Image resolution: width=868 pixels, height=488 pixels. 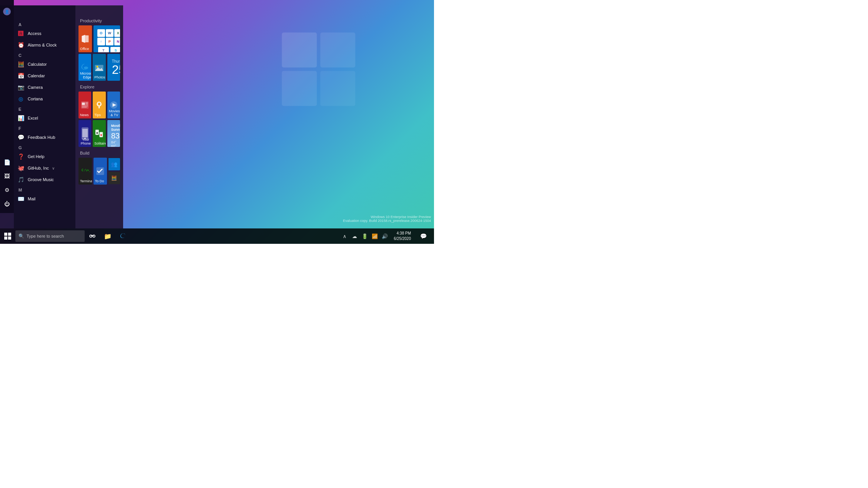 I want to click on letter-e: E, so click(x=45, y=108).